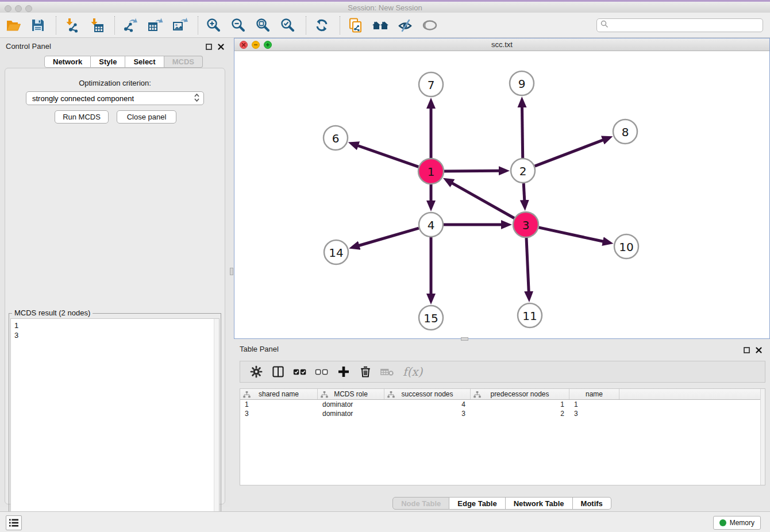 The height and width of the screenshot is (532, 770). I want to click on zoom-fit-icon, so click(263, 25).